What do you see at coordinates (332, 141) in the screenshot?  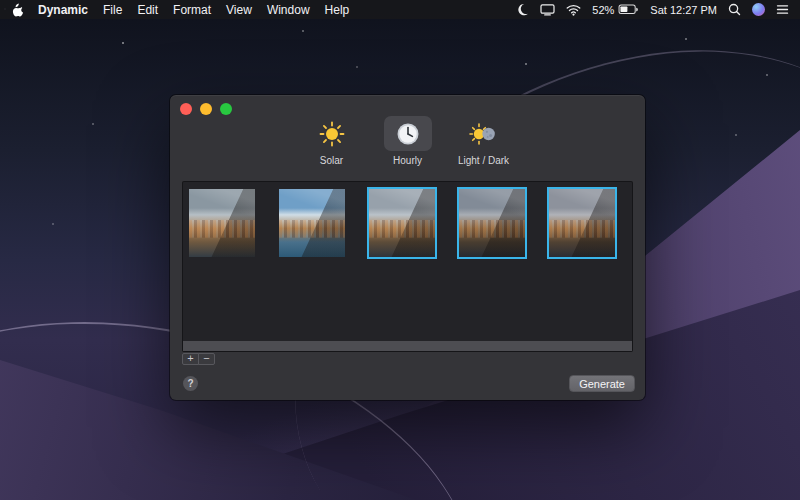 I see `mode-solar: Solar` at bounding box center [332, 141].